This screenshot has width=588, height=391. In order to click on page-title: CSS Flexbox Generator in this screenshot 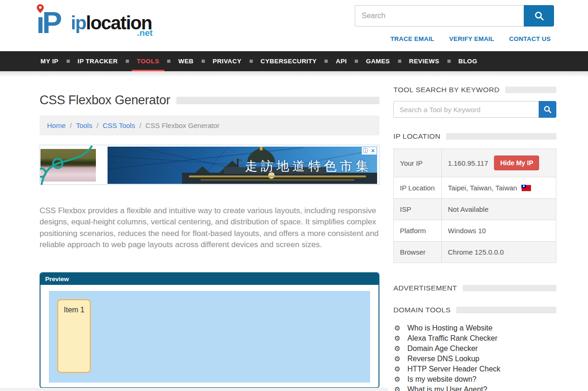, I will do `click(105, 101)`.